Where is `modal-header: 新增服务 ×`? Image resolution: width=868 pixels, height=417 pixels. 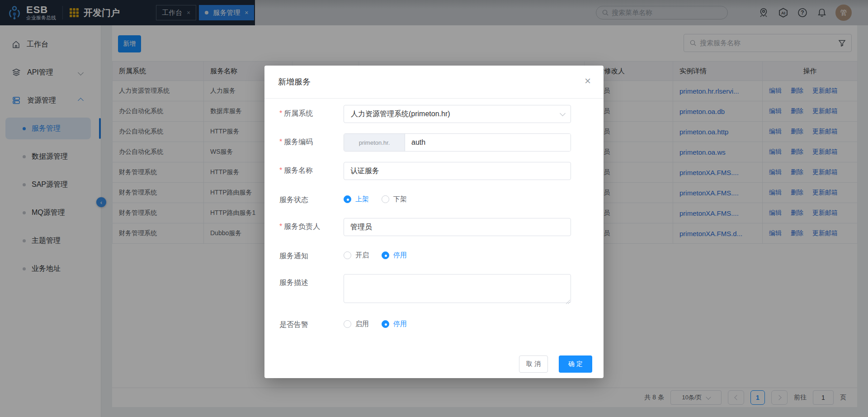 modal-header: 新增服务 × is located at coordinates (434, 82).